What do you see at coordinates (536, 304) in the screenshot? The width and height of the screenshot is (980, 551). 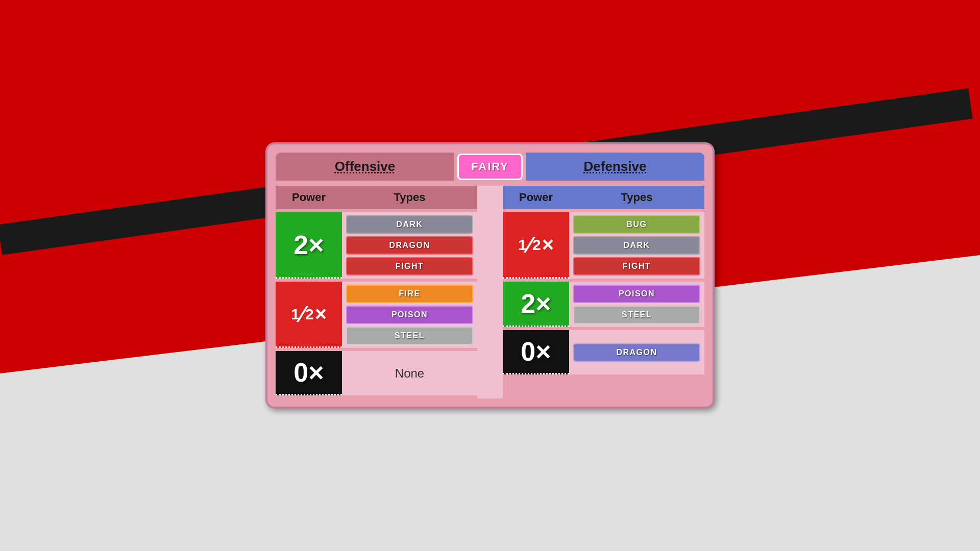 I see `def-power-2x: 2×` at bounding box center [536, 304].